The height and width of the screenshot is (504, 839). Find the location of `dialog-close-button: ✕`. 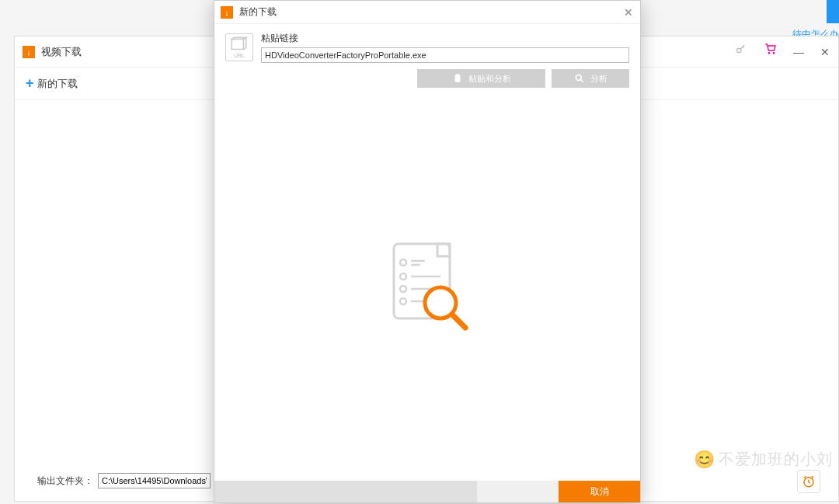

dialog-close-button: ✕ is located at coordinates (628, 12).